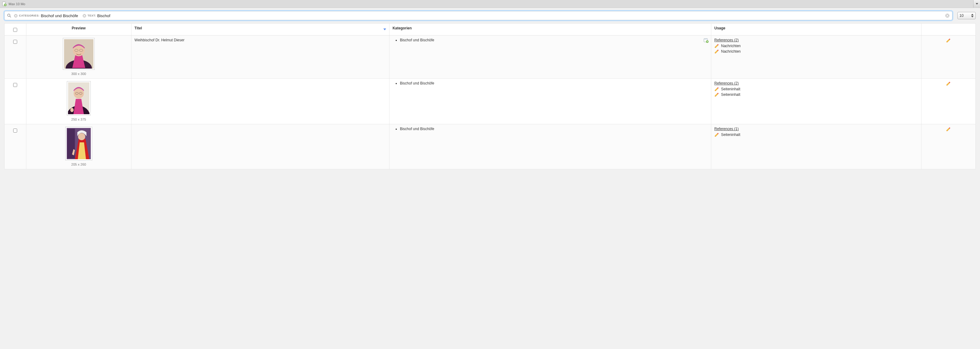  What do you see at coordinates (15, 30) in the screenshot?
I see `select-all-checkbox` at bounding box center [15, 30].